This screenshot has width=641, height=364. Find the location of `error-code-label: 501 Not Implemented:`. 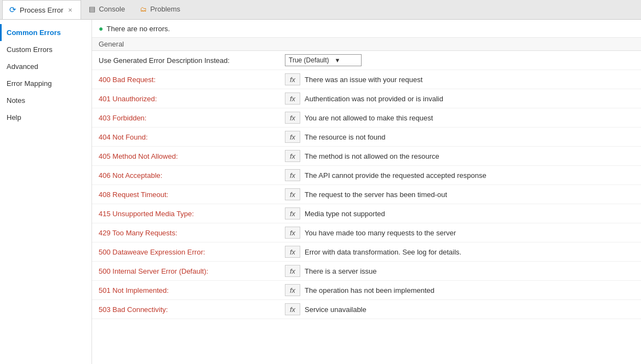

error-code-label: 501 Not Implemented: is located at coordinates (192, 290).